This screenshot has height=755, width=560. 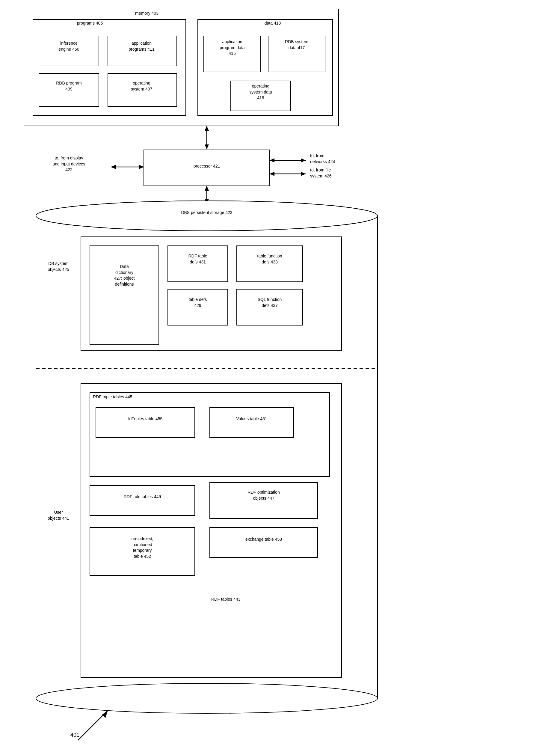 I want to click on inference-engine-label: inferenceengine 450, so click(x=69, y=46).